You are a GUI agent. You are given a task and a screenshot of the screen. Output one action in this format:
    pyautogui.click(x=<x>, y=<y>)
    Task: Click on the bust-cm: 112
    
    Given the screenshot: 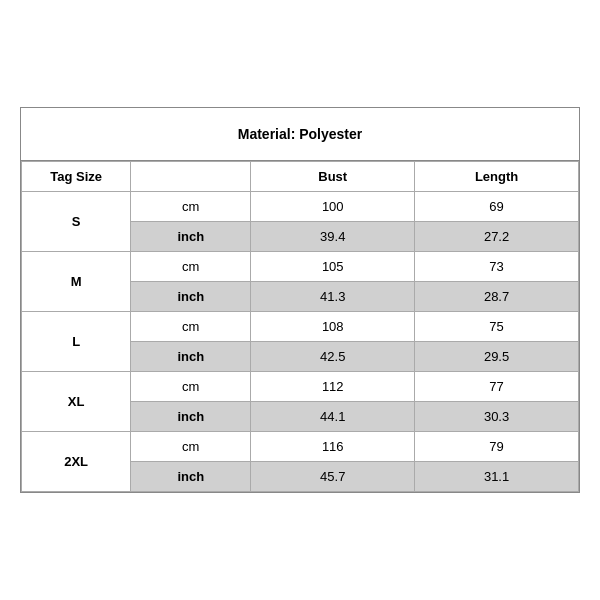 What is the action you would take?
    pyautogui.click(x=333, y=387)
    